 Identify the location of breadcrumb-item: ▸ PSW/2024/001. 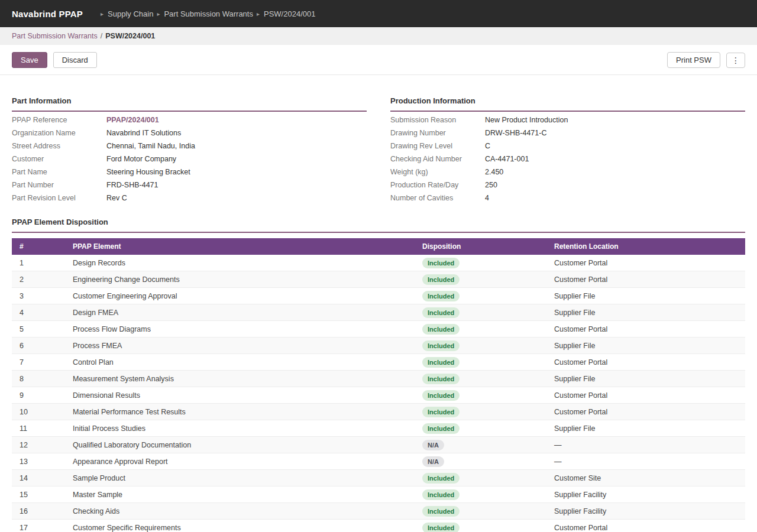
(286, 14).